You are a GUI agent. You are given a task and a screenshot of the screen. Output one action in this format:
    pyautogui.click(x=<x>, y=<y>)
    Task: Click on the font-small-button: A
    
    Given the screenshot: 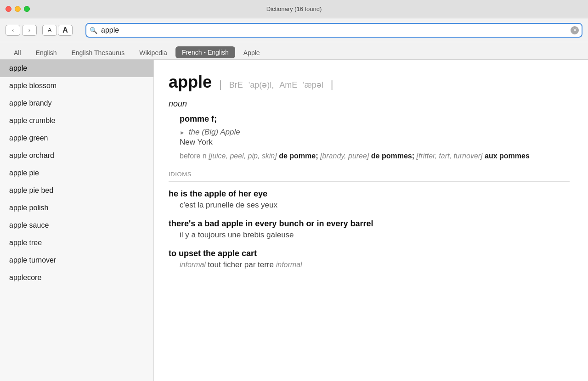 What is the action you would take?
    pyautogui.click(x=50, y=30)
    